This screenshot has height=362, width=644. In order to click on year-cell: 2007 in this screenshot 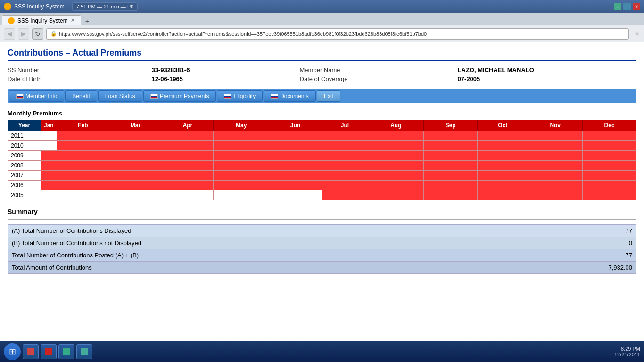, I will do `click(25, 175)`.